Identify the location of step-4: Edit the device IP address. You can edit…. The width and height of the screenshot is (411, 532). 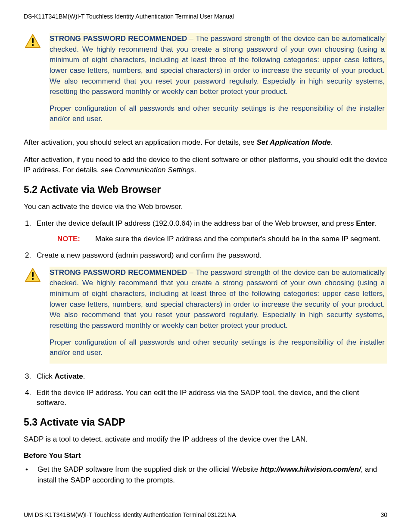
(210, 398).